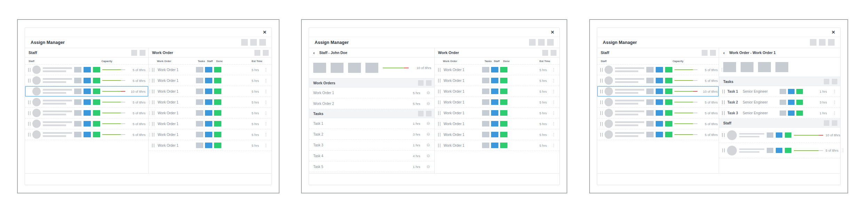  What do you see at coordinates (780, 135) in the screenshot?
I see `assigned-staff-row: 10 of 8hrs` at bounding box center [780, 135].